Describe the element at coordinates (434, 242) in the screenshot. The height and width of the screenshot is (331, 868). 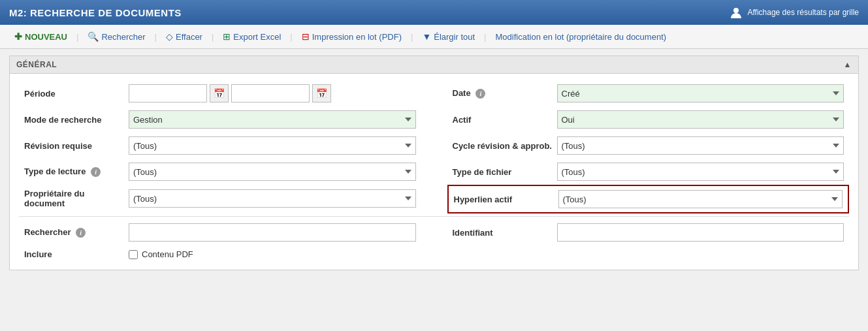
I see `bottom-form-grid: Rechercher i Inclure Contenu PDF` at that location.